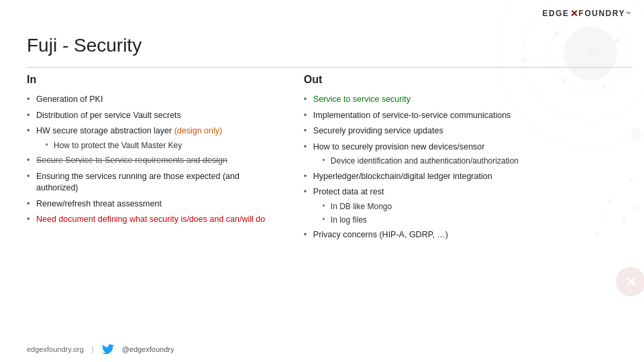  I want to click on sub-list-item: In DB like Mongo, so click(476, 206).